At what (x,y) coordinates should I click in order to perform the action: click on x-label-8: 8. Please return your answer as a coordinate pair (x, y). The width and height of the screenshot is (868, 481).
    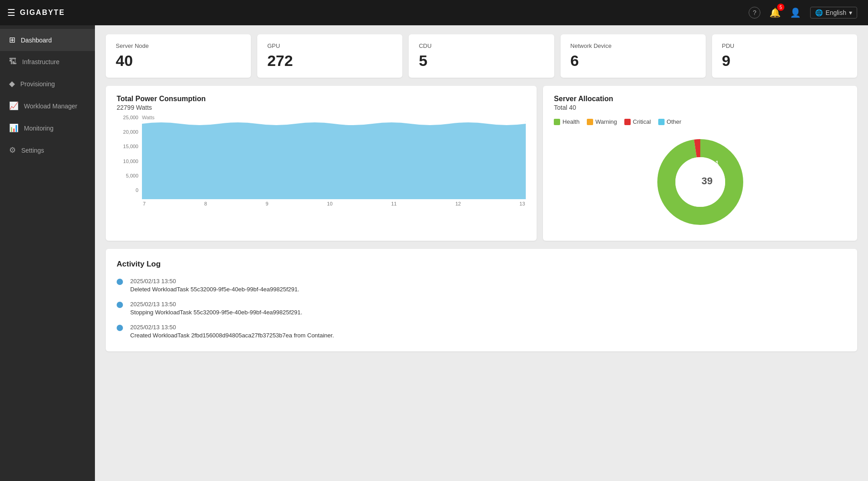
    Looking at the image, I should click on (206, 204).